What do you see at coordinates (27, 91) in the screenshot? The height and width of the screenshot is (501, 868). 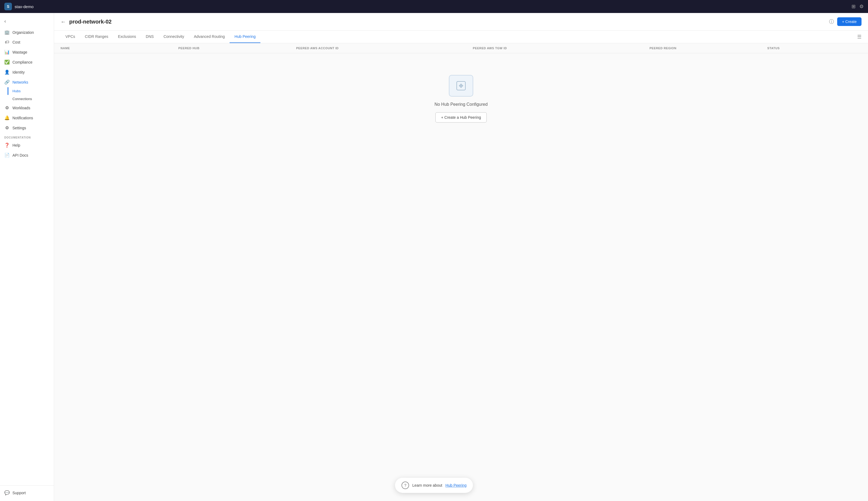 I see `sidebar-sub-item-hubs: Hubs` at bounding box center [27, 91].